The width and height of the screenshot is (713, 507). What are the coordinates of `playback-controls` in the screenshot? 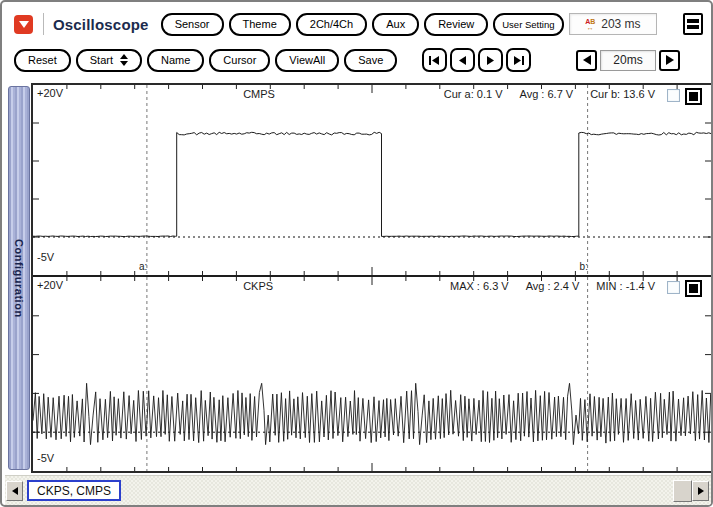 It's located at (476, 60).